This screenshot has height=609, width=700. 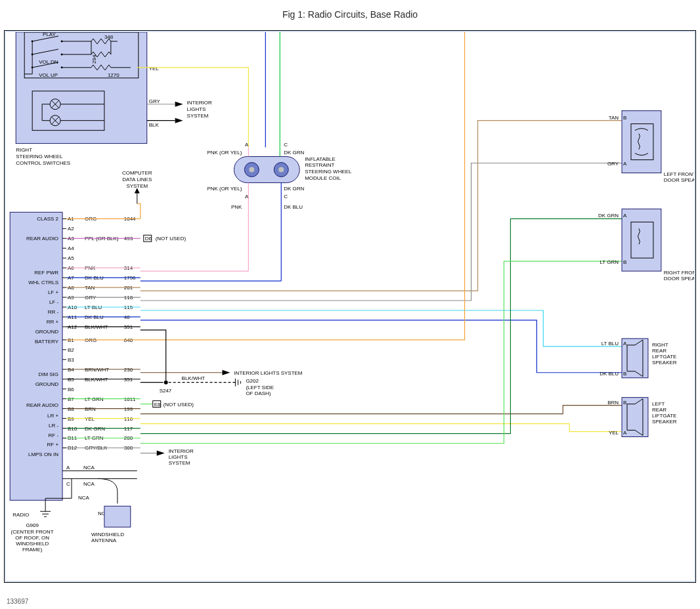 What do you see at coordinates (158, 404) in the screenshot?
I see `svg-text: E8` at bounding box center [158, 404].